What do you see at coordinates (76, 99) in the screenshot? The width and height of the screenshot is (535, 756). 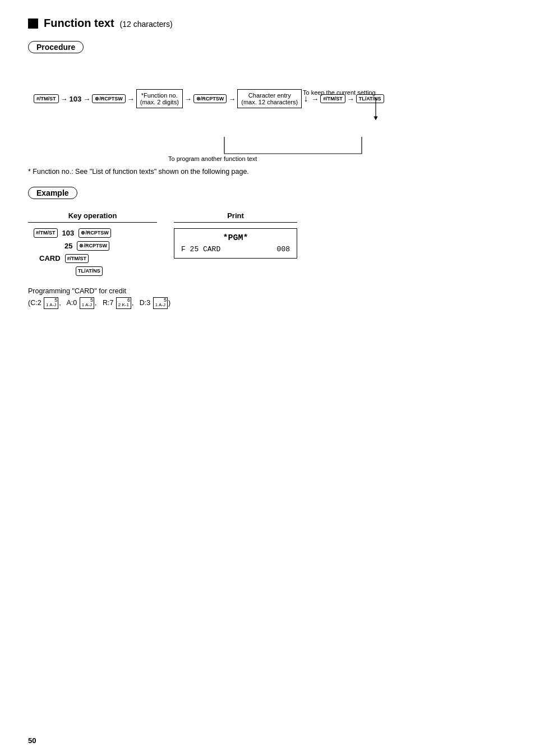 I see `step-103: 103` at bounding box center [76, 99].